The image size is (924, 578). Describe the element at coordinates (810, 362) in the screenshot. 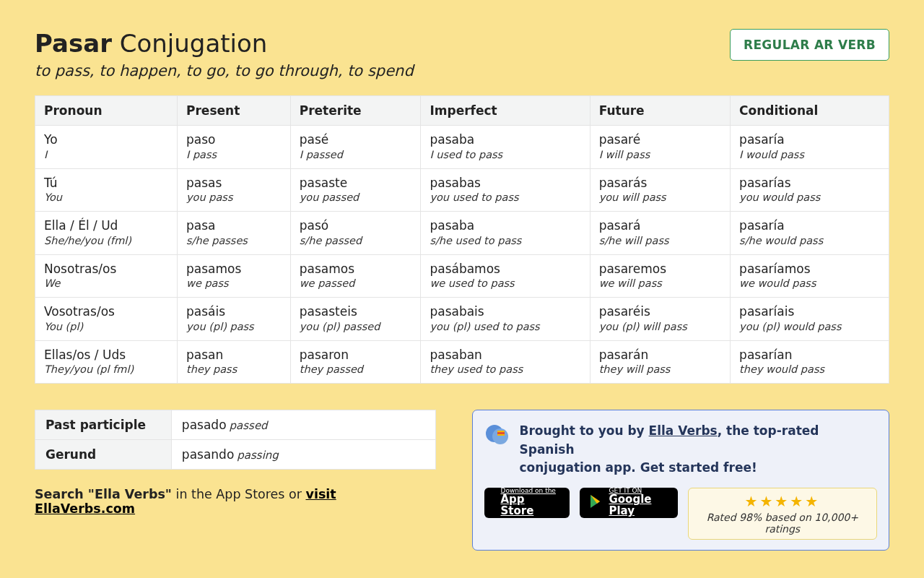

I see `conjugation-cell: pasaríanthey would pass` at that location.